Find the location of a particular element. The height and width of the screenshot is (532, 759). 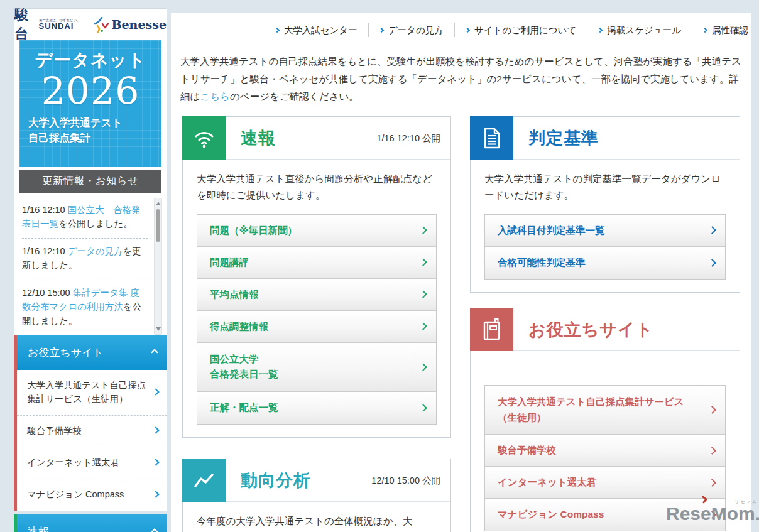

doukou-bunseki-card: 動向分析 12/10 15:00 公開 今年度の大学入学共通テストの全体概況ほか… is located at coordinates (317, 495).